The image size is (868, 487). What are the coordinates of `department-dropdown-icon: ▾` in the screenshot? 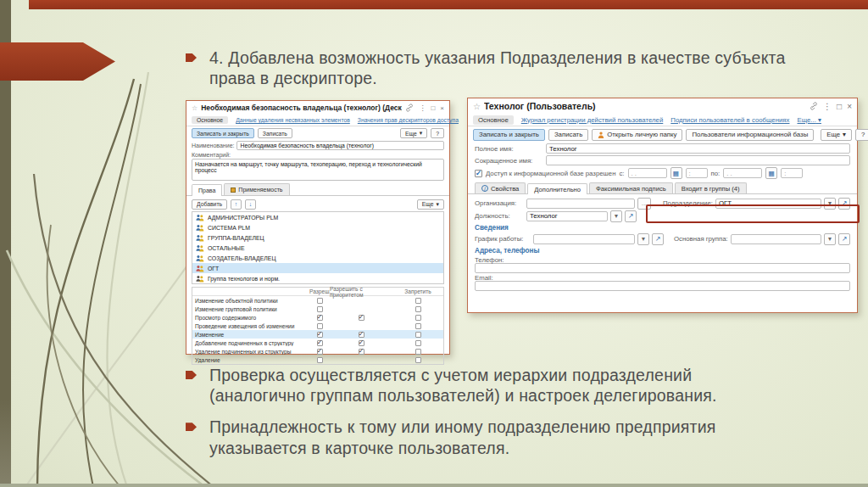 It's located at (830, 204).